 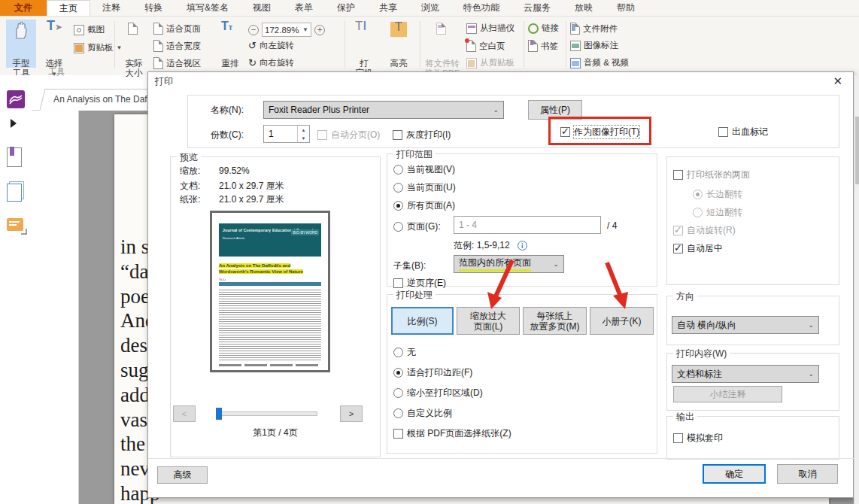 What do you see at coordinates (441, 29) in the screenshot?
I see `pdf-file-icon` at bounding box center [441, 29].